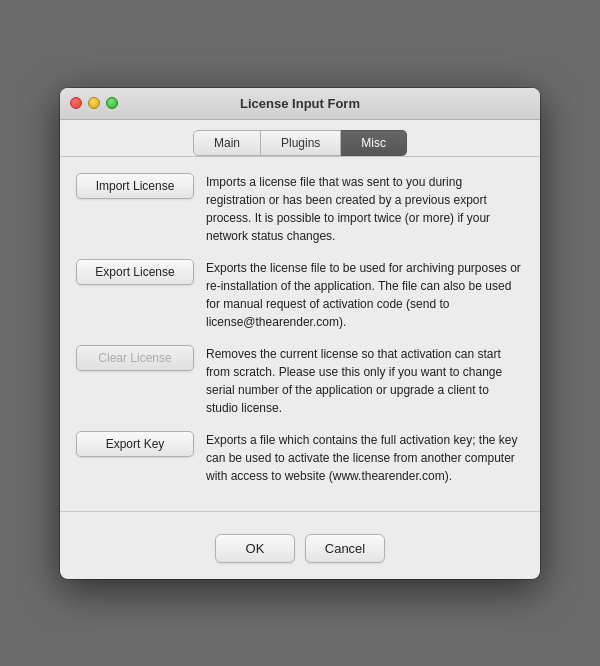 The width and height of the screenshot is (600, 666). Describe the element at coordinates (365, 209) in the screenshot. I see `import-license-description: Imports a license file that was sent to …` at that location.